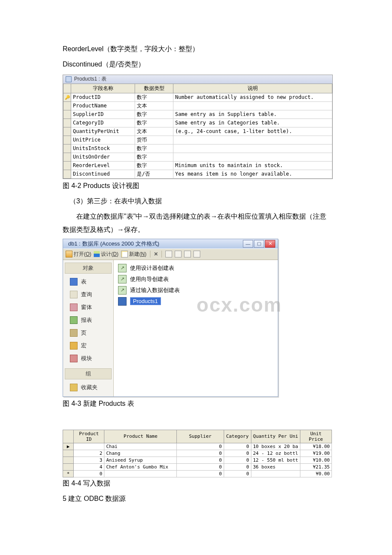  What do you see at coordinates (198, 460) in the screenshot?
I see `table-row: 3Aniseed Syrup0012 - 550 ml bott¥10.00` at bounding box center [198, 460].